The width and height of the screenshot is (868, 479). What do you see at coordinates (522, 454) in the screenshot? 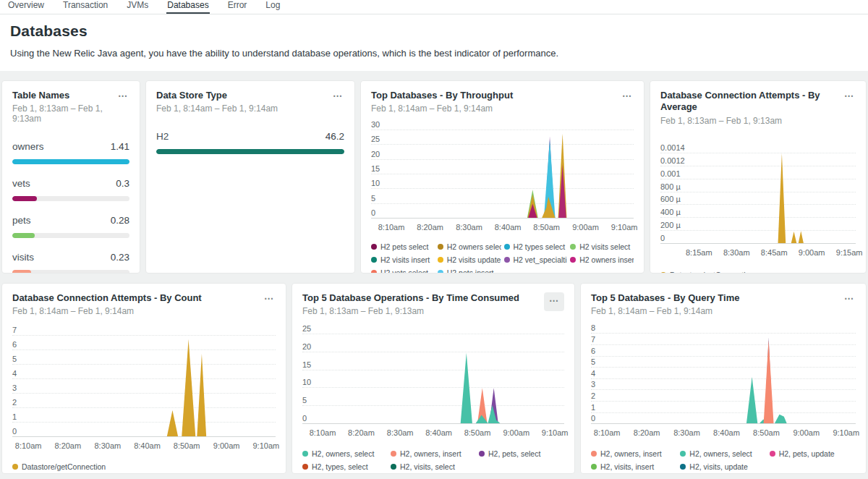
I see `legend-item: H2, pets, select` at bounding box center [522, 454].